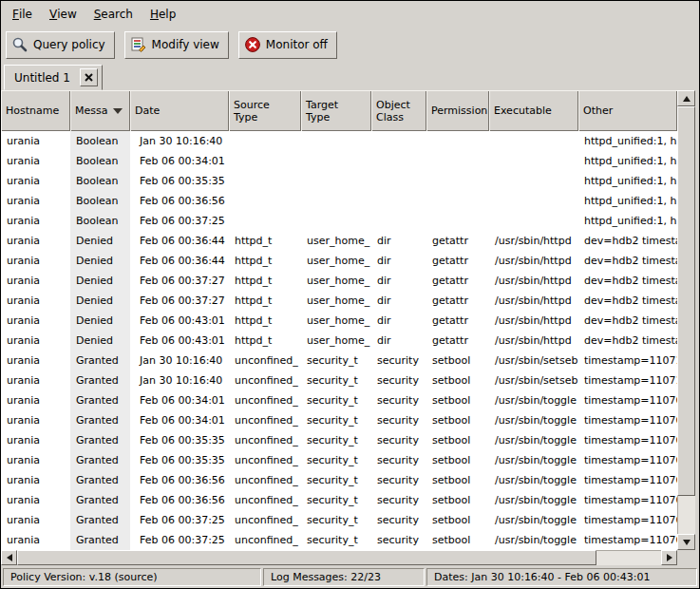 This screenshot has width=700, height=589. Describe the element at coordinates (339, 162) in the screenshot. I see `table-row: uraniaBooleanFeb 06 00:34:01httpd_unifie…` at that location.